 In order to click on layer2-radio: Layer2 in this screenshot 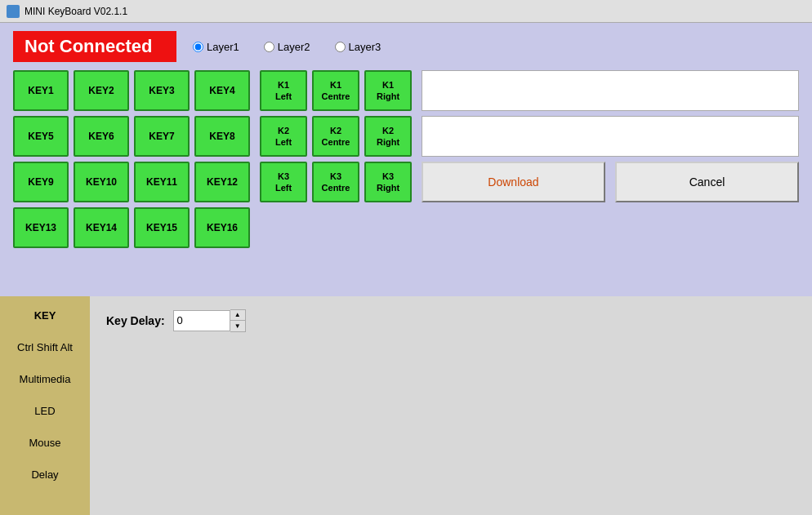, I will do `click(288, 47)`.